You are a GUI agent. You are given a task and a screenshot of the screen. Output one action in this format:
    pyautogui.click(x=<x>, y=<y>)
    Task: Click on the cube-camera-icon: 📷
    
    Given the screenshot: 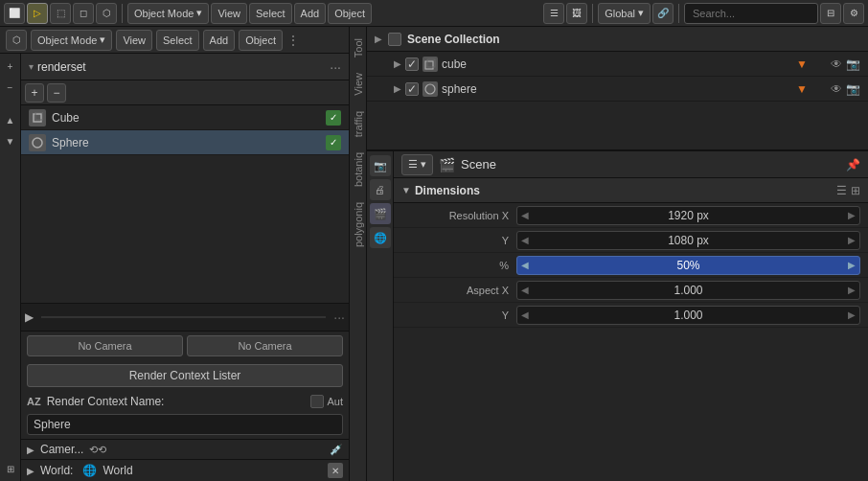 What is the action you would take?
    pyautogui.click(x=853, y=64)
    